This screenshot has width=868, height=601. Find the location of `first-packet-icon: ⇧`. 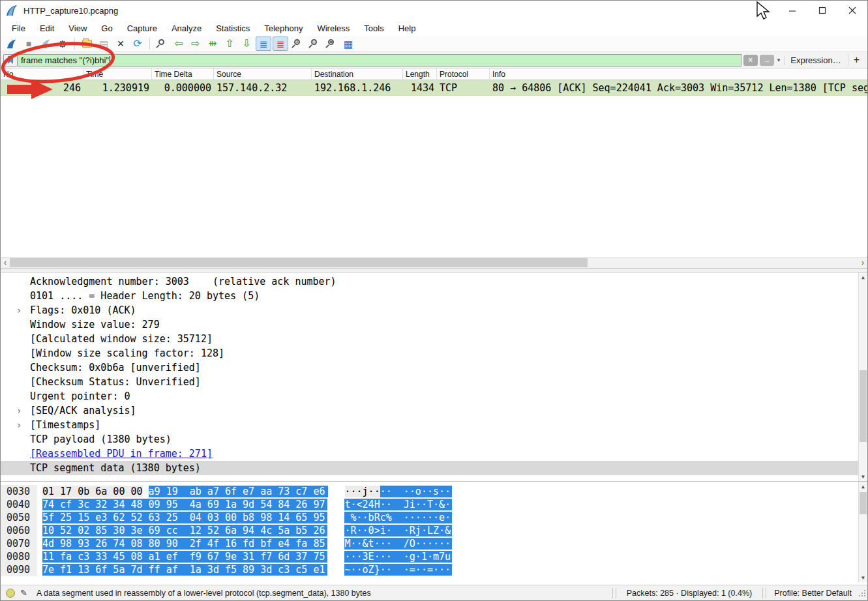

first-packet-icon: ⇧ is located at coordinates (230, 44).